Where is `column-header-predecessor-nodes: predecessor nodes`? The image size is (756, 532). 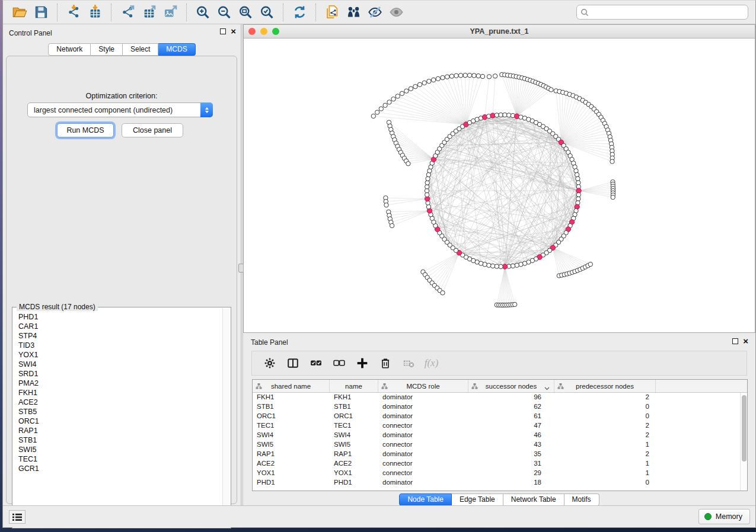
column-header-predecessor-nodes: predecessor nodes is located at coordinates (605, 386).